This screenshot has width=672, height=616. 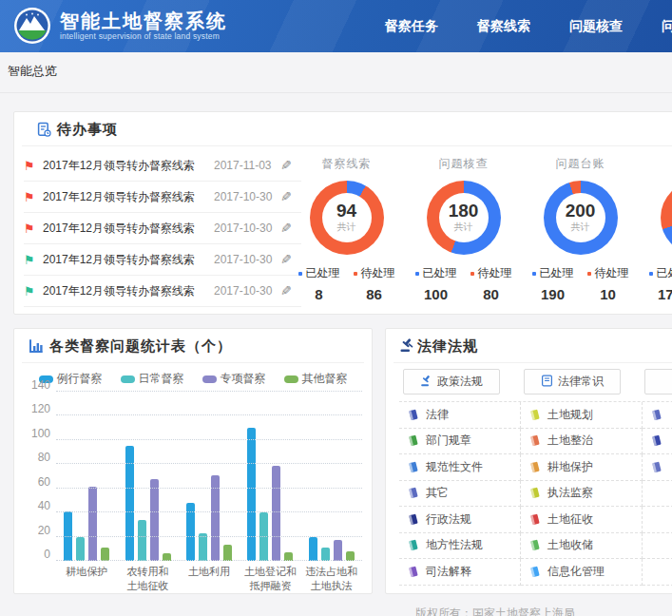 What do you see at coordinates (460, 442) in the screenshot?
I see `law-item-部门规章: 部门规章` at bounding box center [460, 442].